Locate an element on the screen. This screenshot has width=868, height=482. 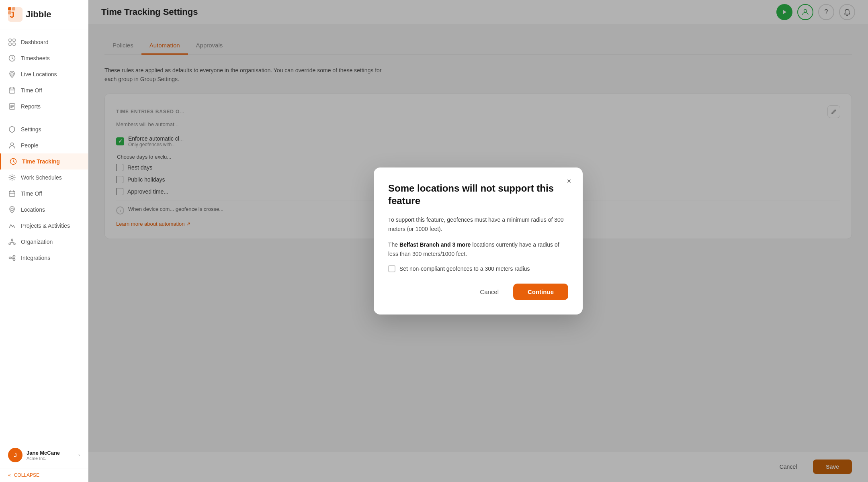
sidebar-item-dashboard: Dashboard is located at coordinates (44, 42).